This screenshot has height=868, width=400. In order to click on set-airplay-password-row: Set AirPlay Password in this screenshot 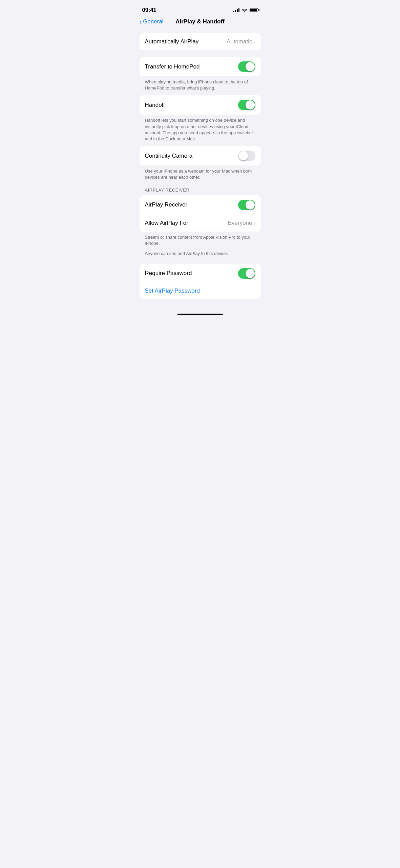, I will do `click(200, 291)`.